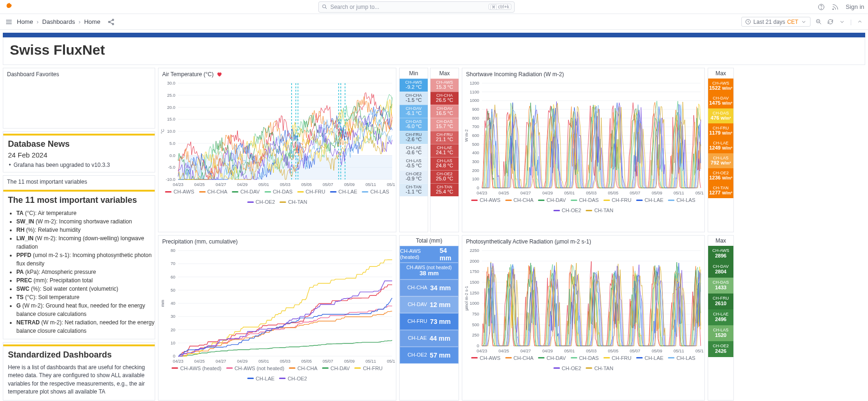 The image size is (868, 401). Describe the element at coordinates (285, 361) in the screenshot. I see `svg-text: 05/03` at that location.